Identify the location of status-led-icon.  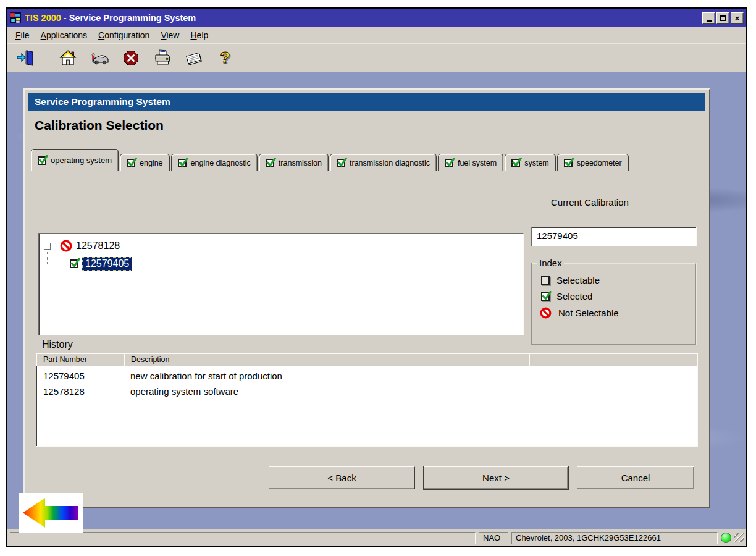
(726, 537).